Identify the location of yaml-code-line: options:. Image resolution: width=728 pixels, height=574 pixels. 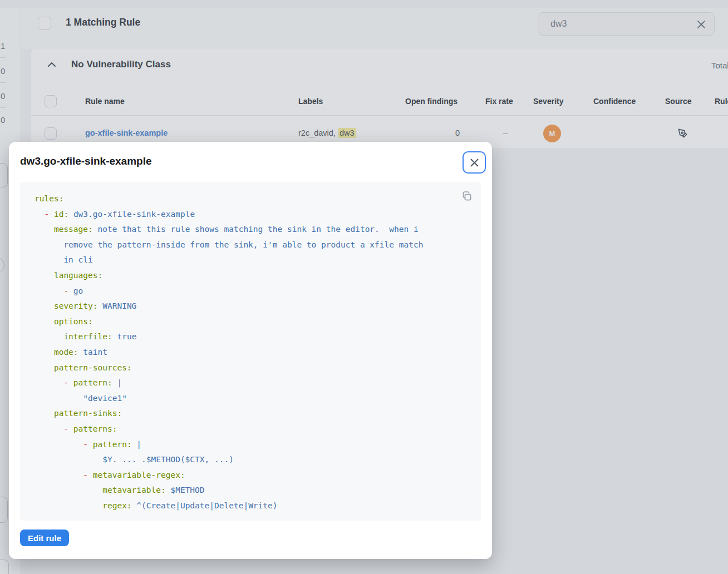
(251, 322).